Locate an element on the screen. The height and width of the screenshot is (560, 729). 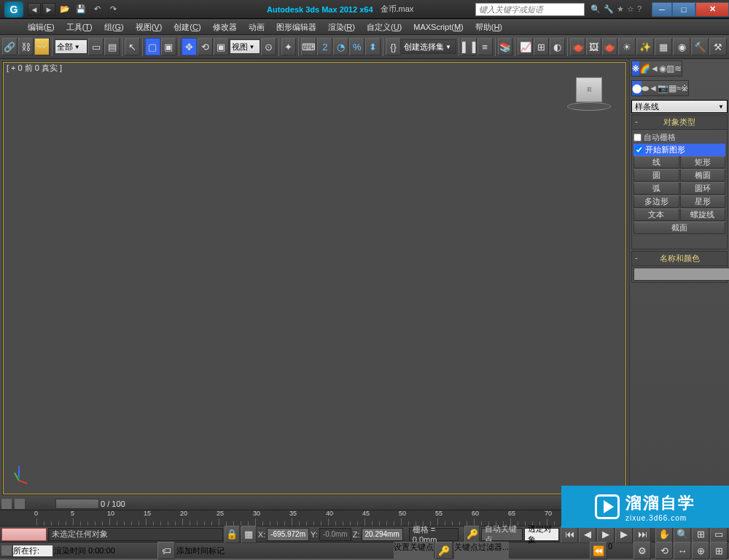
menu-views: 视图(V) is located at coordinates (149, 27).